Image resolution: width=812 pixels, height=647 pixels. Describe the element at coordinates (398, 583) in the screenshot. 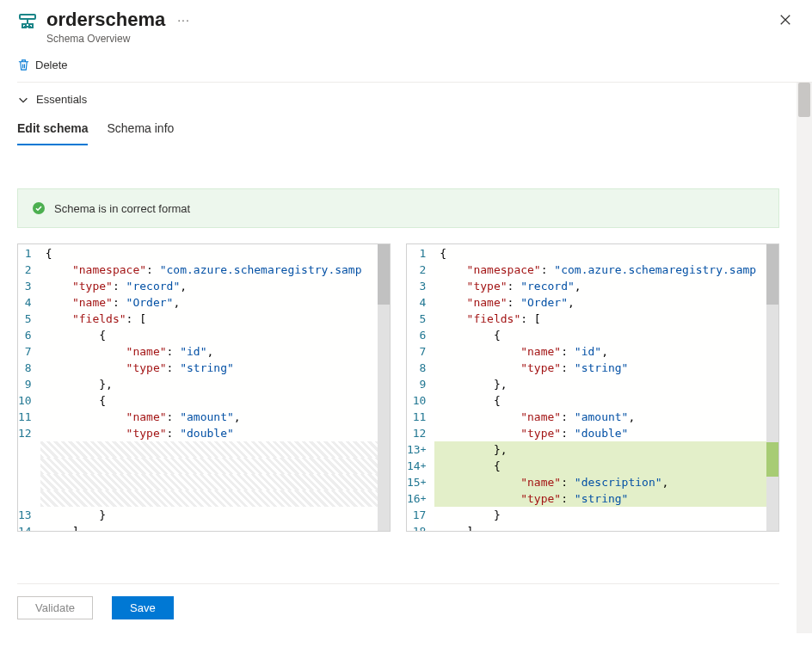

I see `divider` at that location.